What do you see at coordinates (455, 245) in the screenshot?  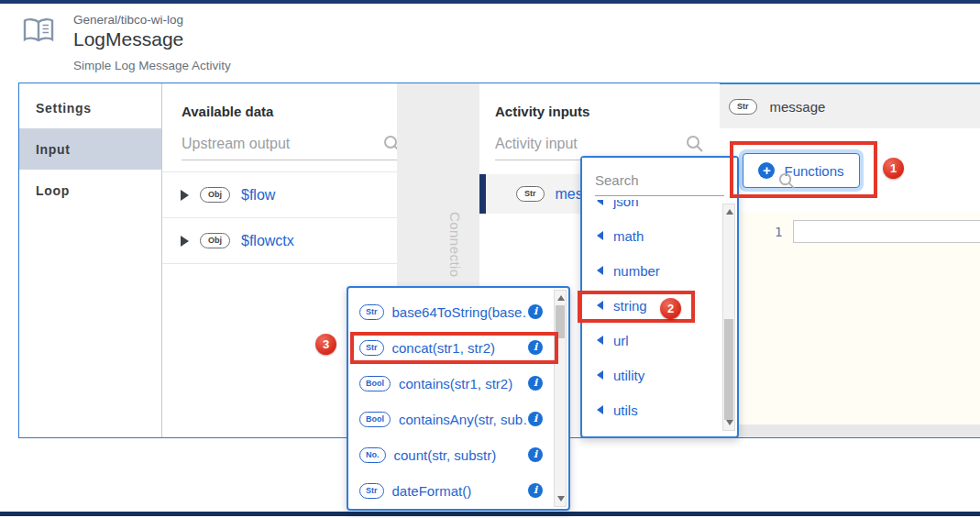 I see `connections-divider-label: Connectio` at bounding box center [455, 245].